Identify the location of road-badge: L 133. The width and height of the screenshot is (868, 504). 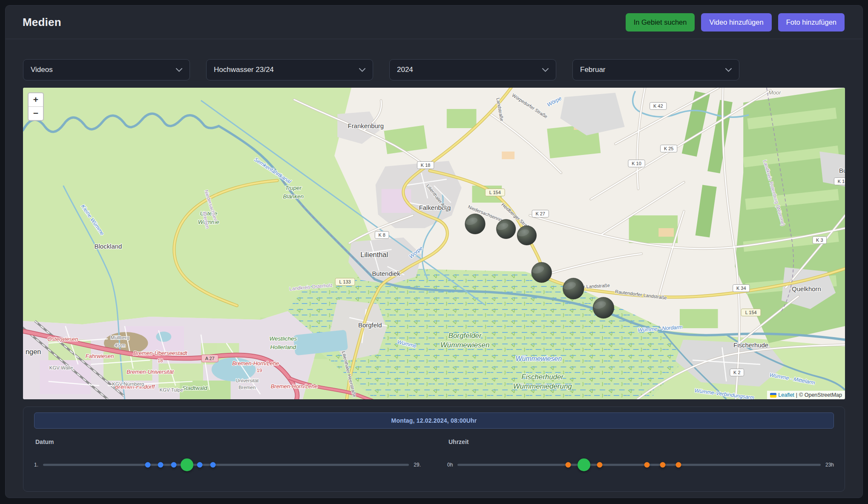
(345, 282).